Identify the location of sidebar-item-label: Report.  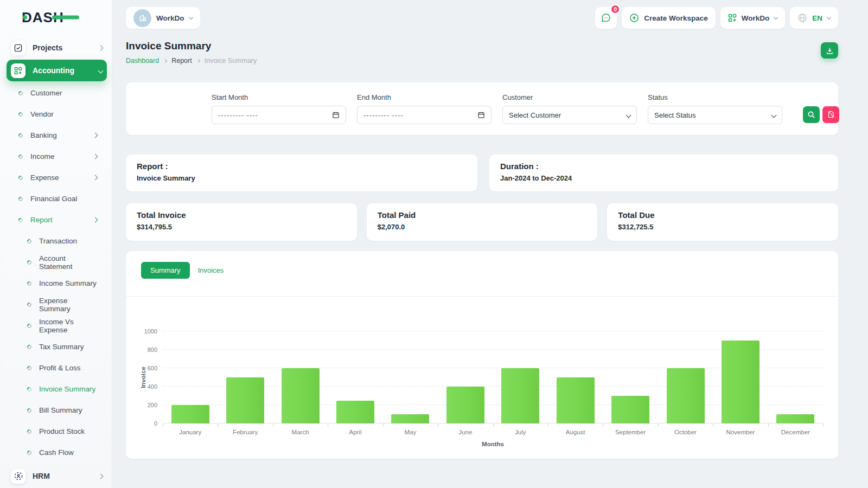
(58, 220).